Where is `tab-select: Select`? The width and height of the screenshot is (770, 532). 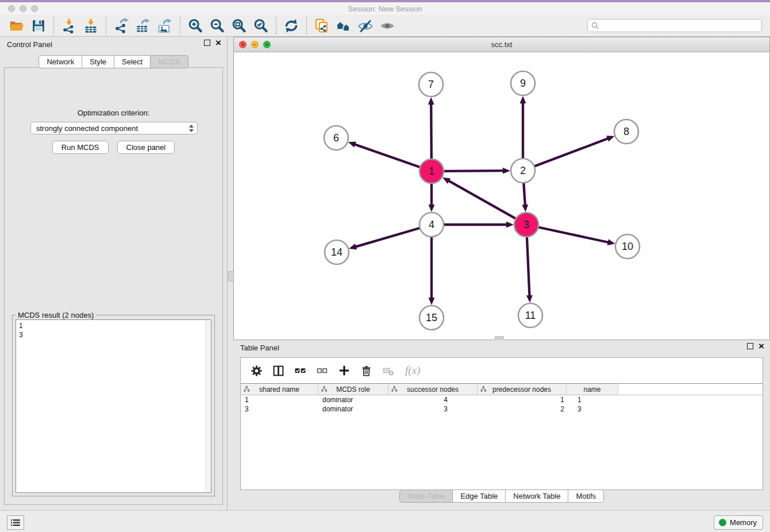
tab-select: Select is located at coordinates (132, 62).